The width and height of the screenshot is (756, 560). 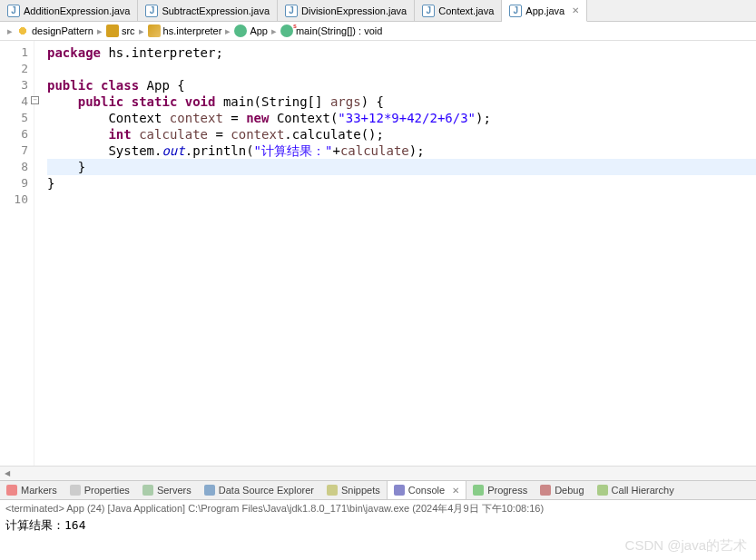 What do you see at coordinates (210, 490) in the screenshot?
I see `datasource-icon` at bounding box center [210, 490].